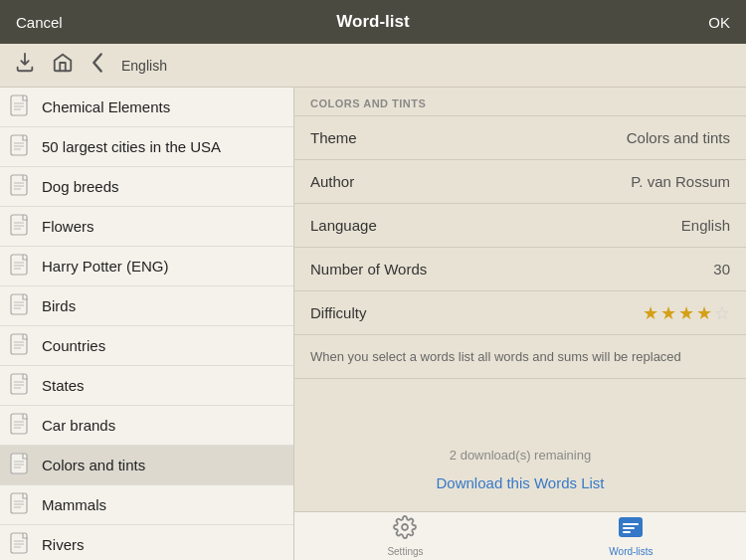  Describe the element at coordinates (147, 543) in the screenshot. I see `list-item: Rivers` at that location.